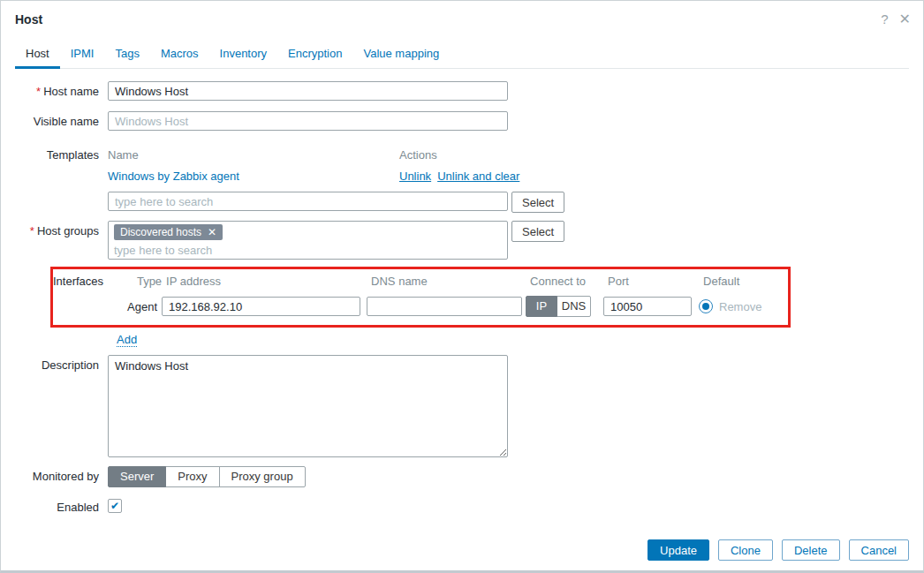 This screenshot has width=924, height=573. I want to click on interface-row-agent: Agent IP DNS Remove, so click(420, 306).